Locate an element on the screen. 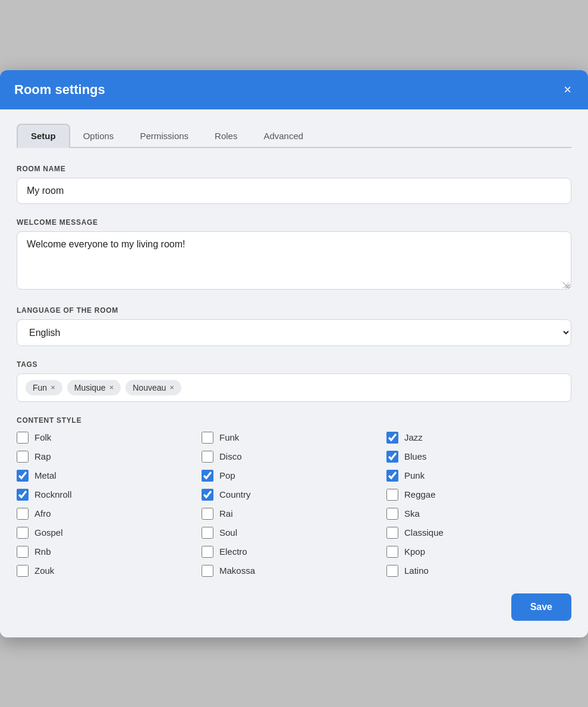 This screenshot has height=707, width=588. checkbox-reggae: Reggae is located at coordinates (479, 495).